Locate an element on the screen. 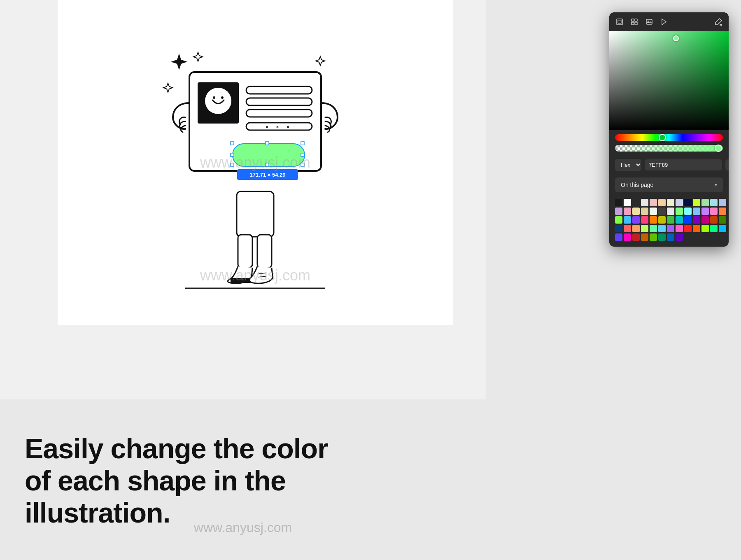  play-icon is located at coordinates (664, 22).